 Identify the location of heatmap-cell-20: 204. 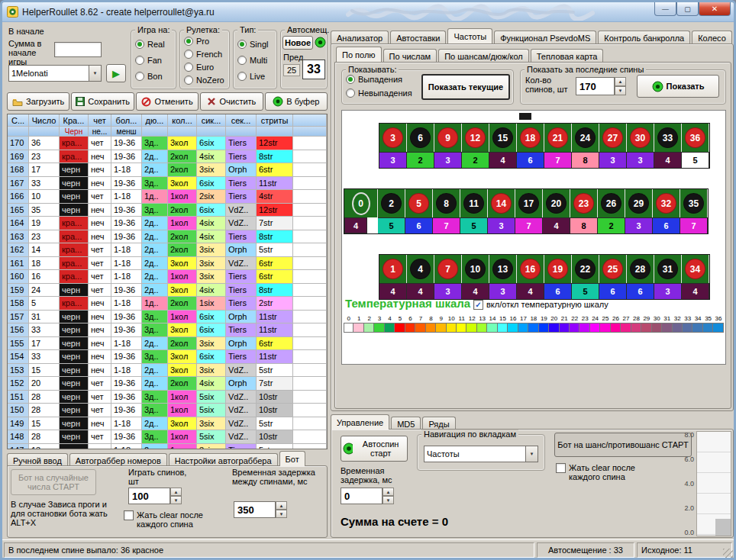
(557, 211).